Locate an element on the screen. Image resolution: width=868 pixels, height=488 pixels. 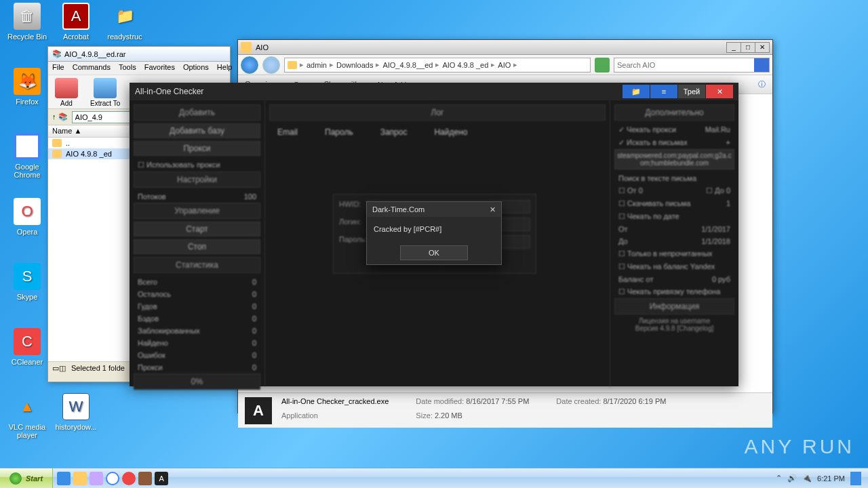
menu-options: Options is located at coordinates (196, 68).